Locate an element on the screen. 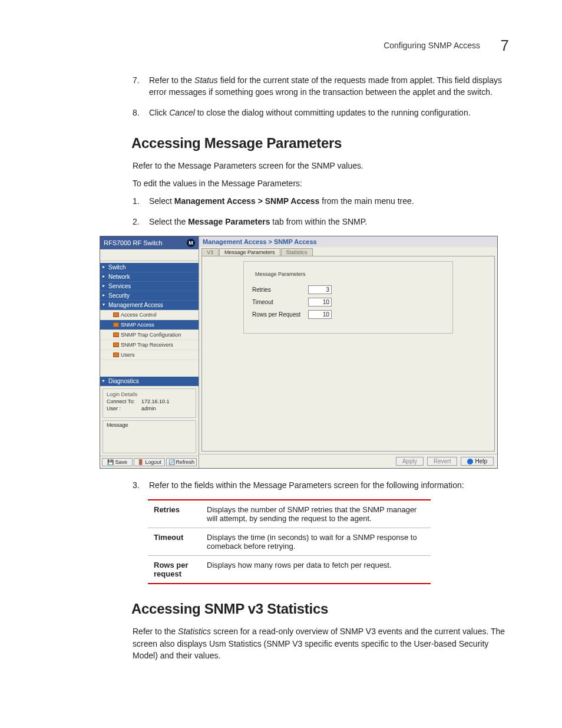 This screenshot has height=728, width=562. step-text: Refer to the Status field for the curren… is located at coordinates (329, 86).